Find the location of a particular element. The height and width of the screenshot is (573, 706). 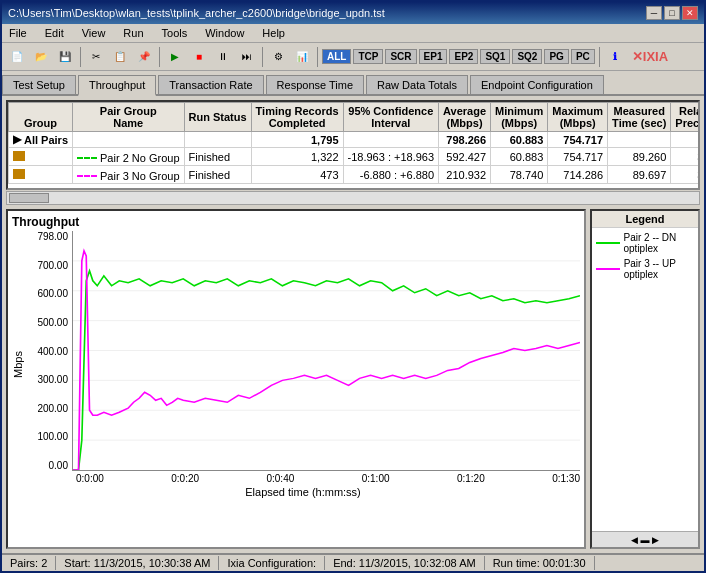

legend-label-pair2: Pair 2 -- DN optiplex is located at coordinates (660, 243).